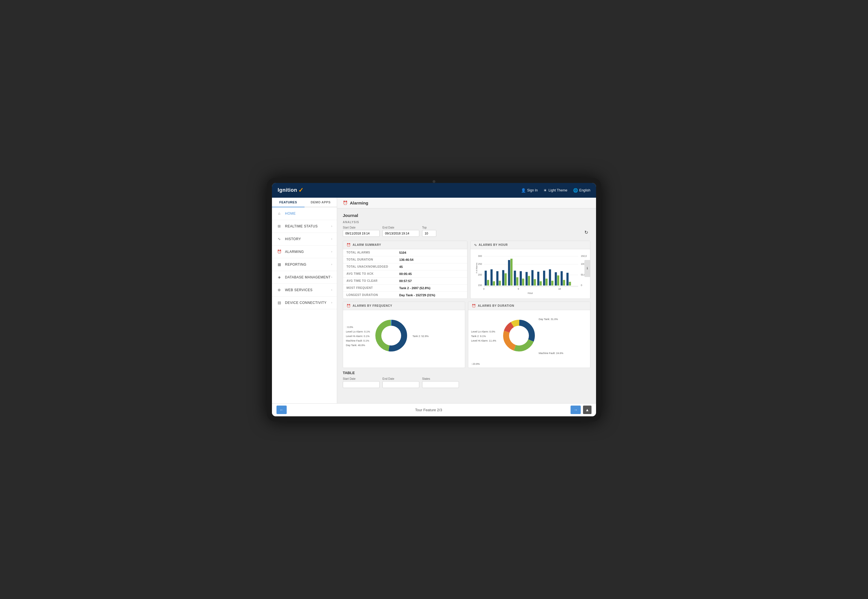 The image size is (868, 599). What do you see at coordinates (367, 245) in the screenshot?
I see `alarm-summary-title: ALARM SUMMARY` at bounding box center [367, 245].